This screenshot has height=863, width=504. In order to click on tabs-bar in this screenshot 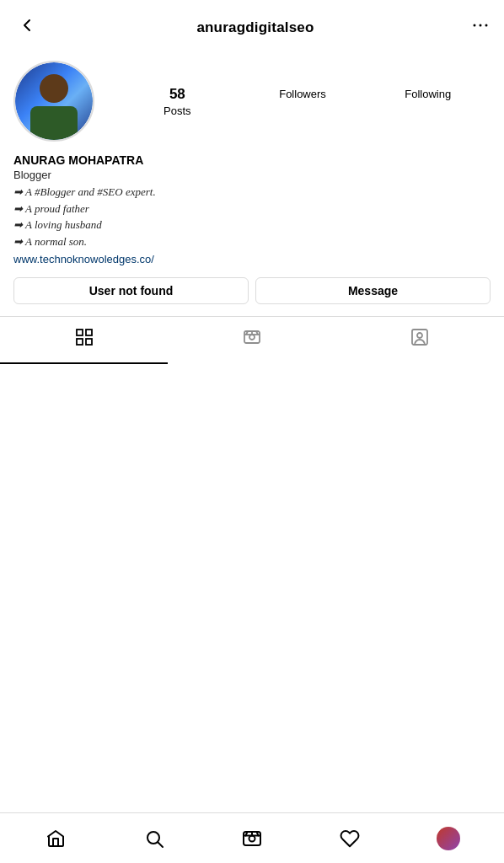, I will do `click(252, 340)`.